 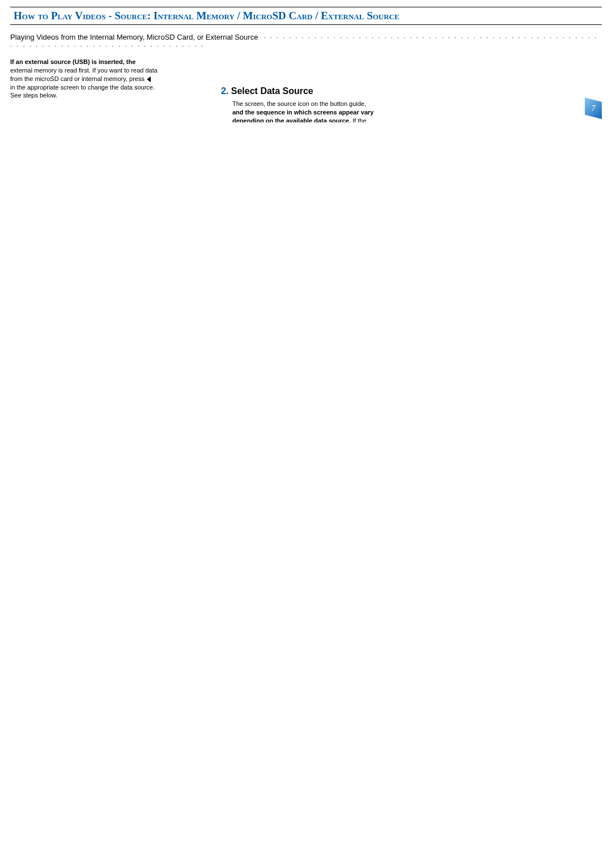 I want to click on step2-t1: The screen, the source icon on the butto…, so click(x=299, y=104).